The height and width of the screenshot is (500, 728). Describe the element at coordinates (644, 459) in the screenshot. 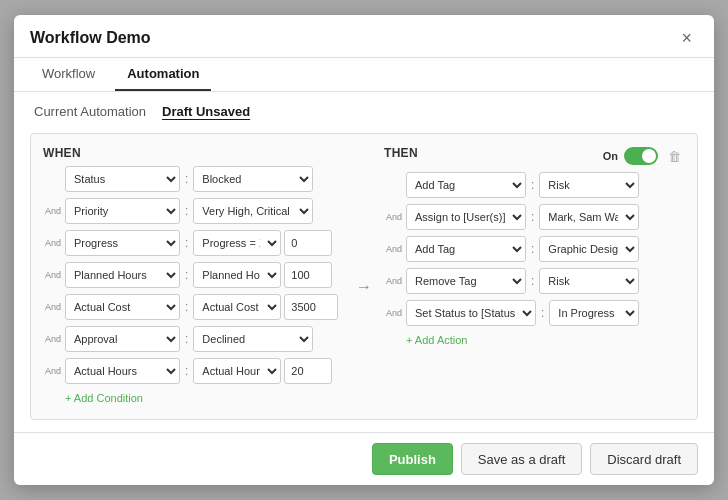

I see `discard-draft-button: Discard draft` at that location.